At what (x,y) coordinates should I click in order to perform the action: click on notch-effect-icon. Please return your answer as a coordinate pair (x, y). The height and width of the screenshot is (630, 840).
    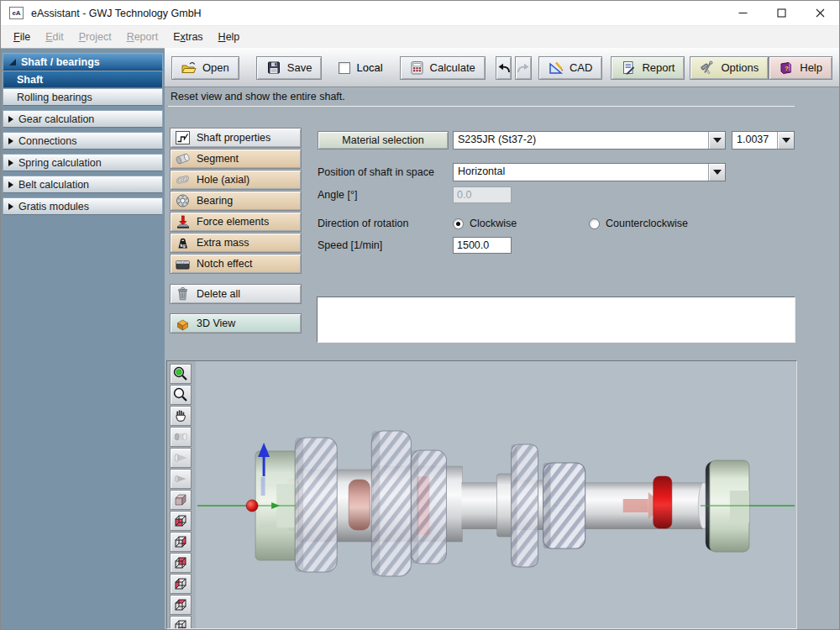
    Looking at the image, I should click on (183, 264).